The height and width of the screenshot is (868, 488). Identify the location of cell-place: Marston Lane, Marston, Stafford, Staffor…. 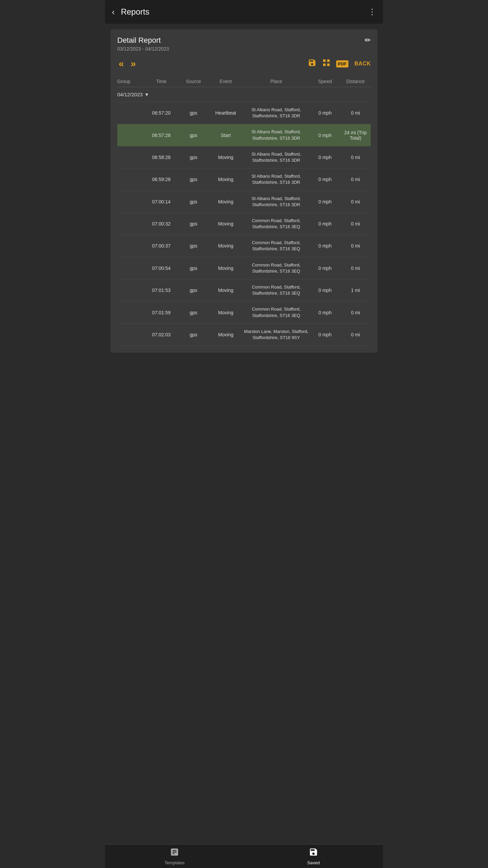
(276, 335).